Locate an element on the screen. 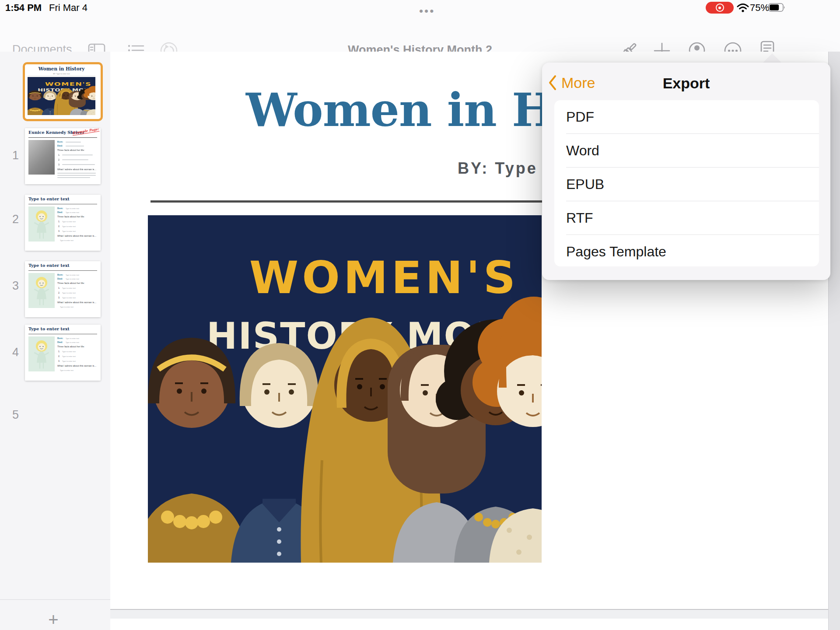 Image resolution: width=840 pixels, height=630 pixels. sidebar-footer-divider is located at coordinates (55, 599).